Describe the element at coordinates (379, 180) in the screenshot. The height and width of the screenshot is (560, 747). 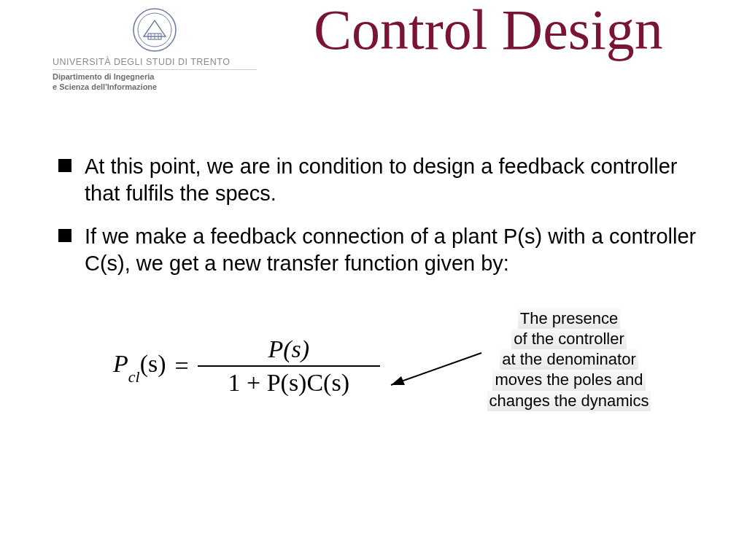
I see `bullet-item: At this point, we are in condition to de…` at that location.